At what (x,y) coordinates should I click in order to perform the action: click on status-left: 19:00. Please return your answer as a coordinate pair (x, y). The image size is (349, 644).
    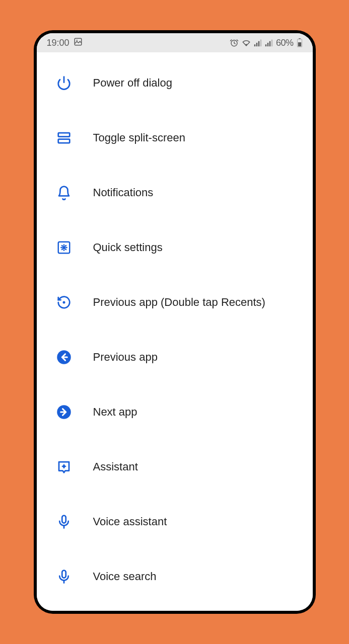
    Looking at the image, I should click on (64, 43).